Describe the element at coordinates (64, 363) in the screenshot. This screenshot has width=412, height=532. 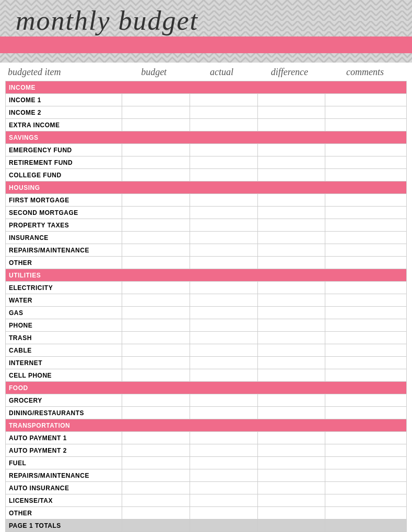
I see `row-label: INTERNET` at that location.